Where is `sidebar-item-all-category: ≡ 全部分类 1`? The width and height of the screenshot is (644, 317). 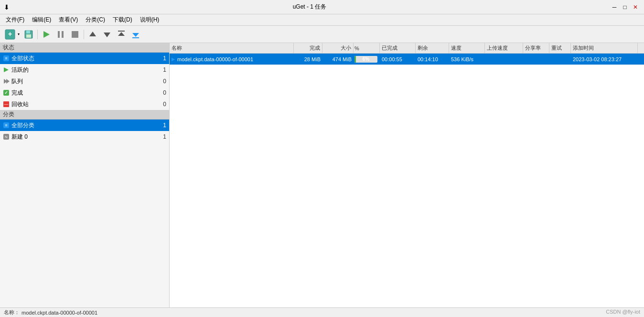 sidebar-item-all-category: ≡ 全部分类 1 is located at coordinates (85, 125).